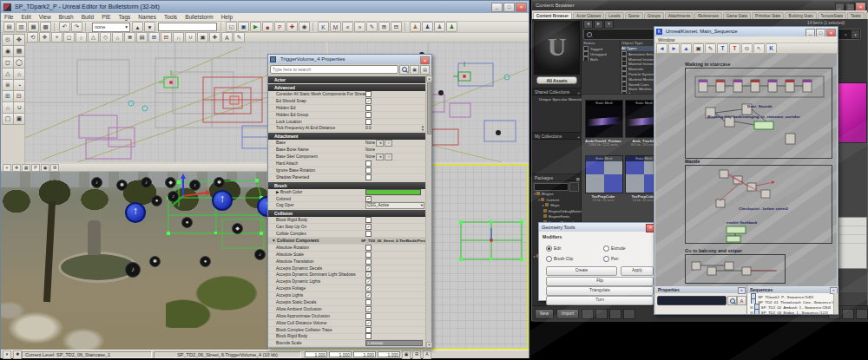 The height and width of the screenshot is (360, 868). I want to click on value-field: 1.000000, so click(394, 344).